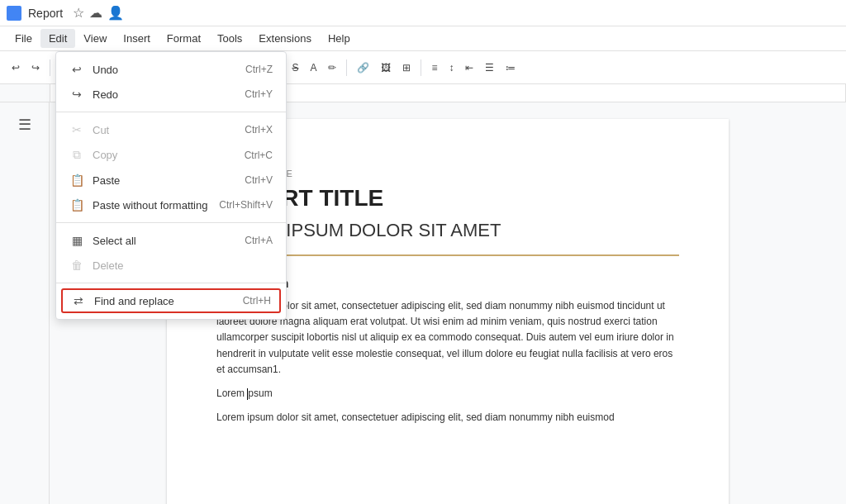  Describe the element at coordinates (106, 94) in the screenshot. I see `redo-label: Redo` at that location.